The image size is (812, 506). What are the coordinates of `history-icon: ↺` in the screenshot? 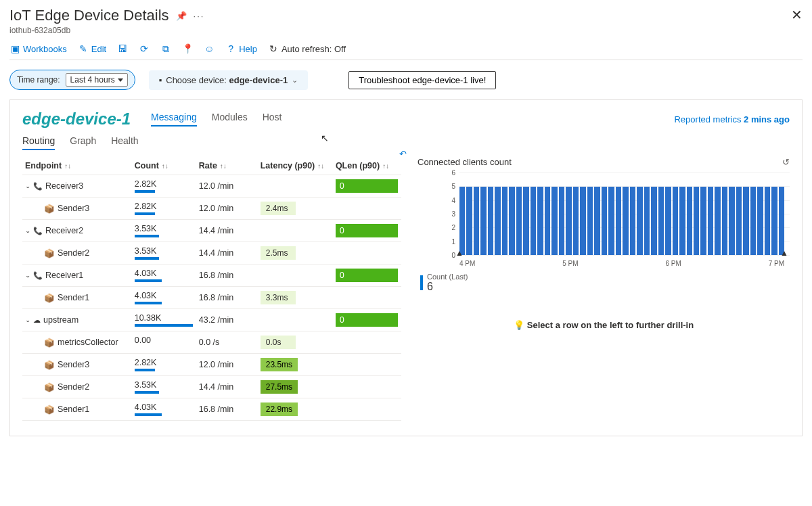 It's located at (786, 162).